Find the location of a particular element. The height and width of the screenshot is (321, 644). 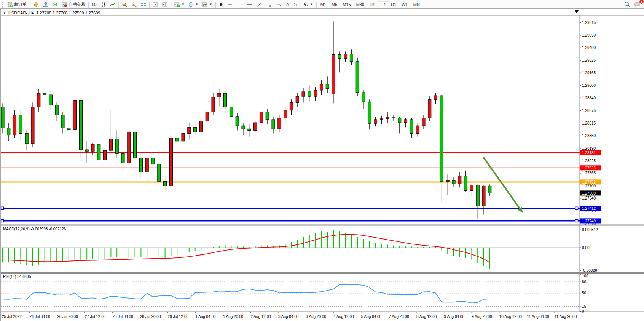

new-order-button: 新订单 is located at coordinates (17, 5).